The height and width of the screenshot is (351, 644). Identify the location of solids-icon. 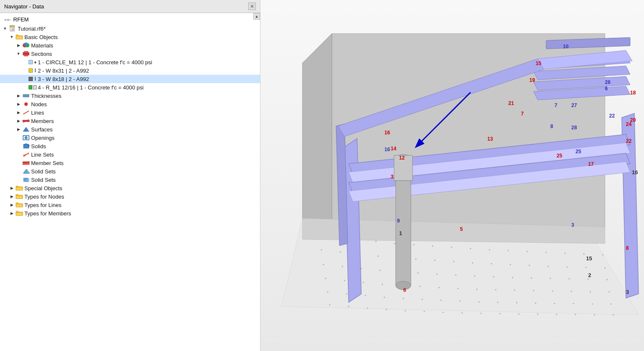
(26, 146).